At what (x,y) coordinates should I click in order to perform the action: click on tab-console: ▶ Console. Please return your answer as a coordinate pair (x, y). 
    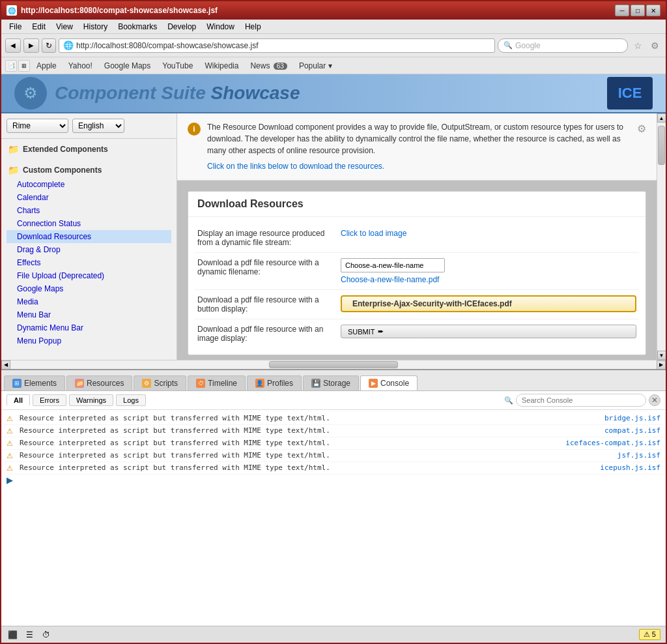
    Looking at the image, I should click on (389, 383).